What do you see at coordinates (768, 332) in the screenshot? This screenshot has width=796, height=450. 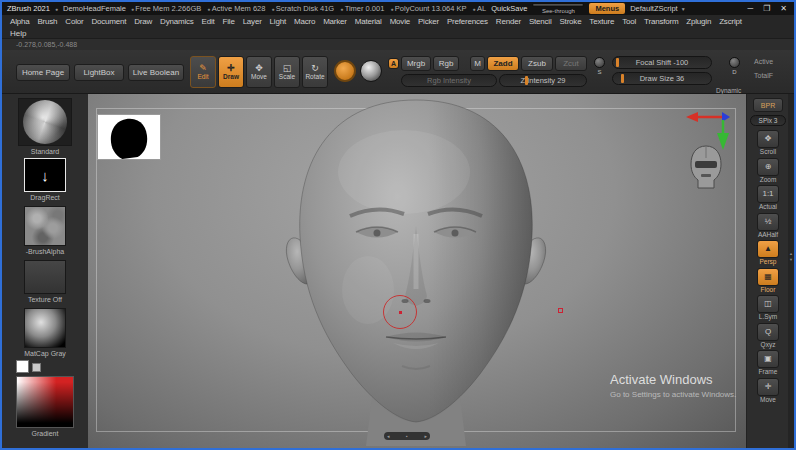 I see `right-shelf-icon: Q` at bounding box center [768, 332].